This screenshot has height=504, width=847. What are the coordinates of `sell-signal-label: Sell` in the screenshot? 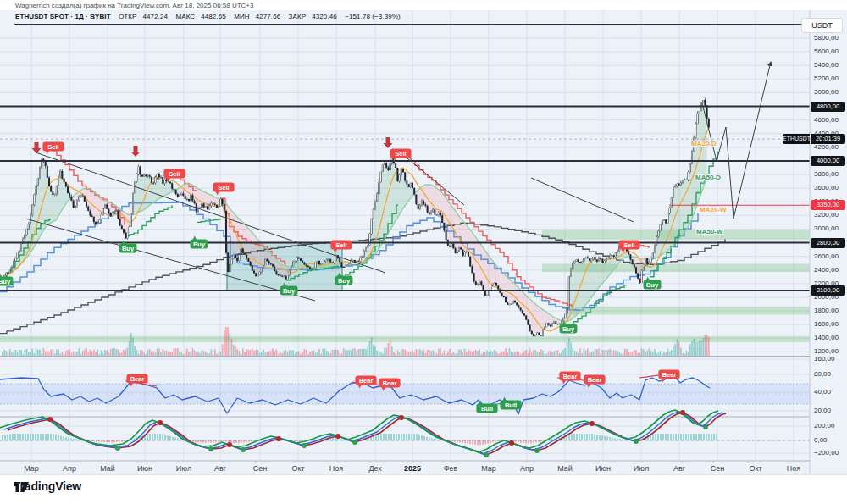 It's located at (224, 190).